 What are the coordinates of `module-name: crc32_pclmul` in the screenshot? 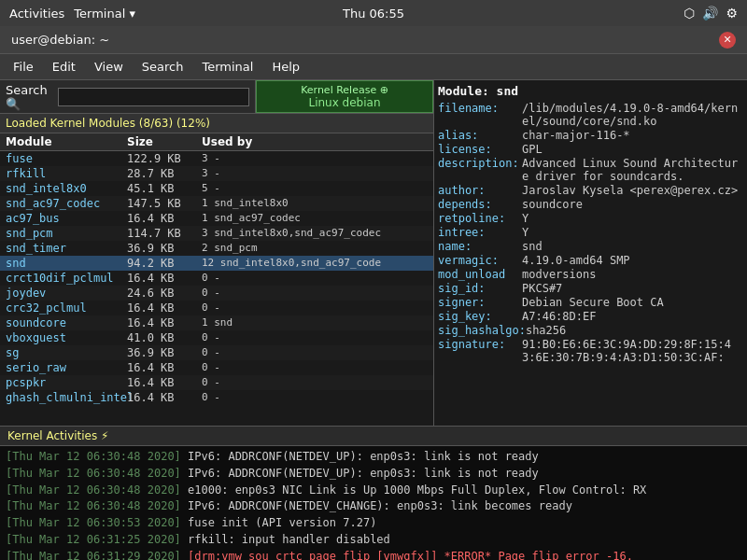 It's located at (66, 308).